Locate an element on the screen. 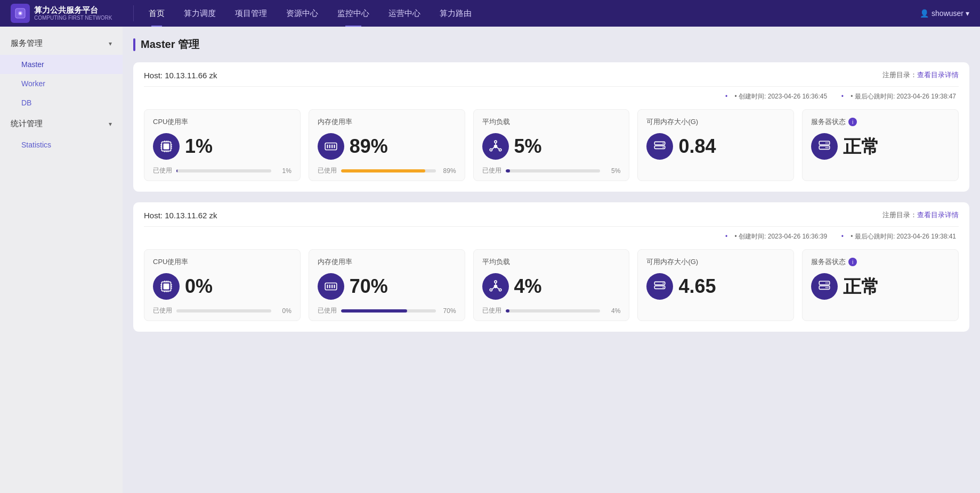  stat-number-1-2: 4% is located at coordinates (528, 286).